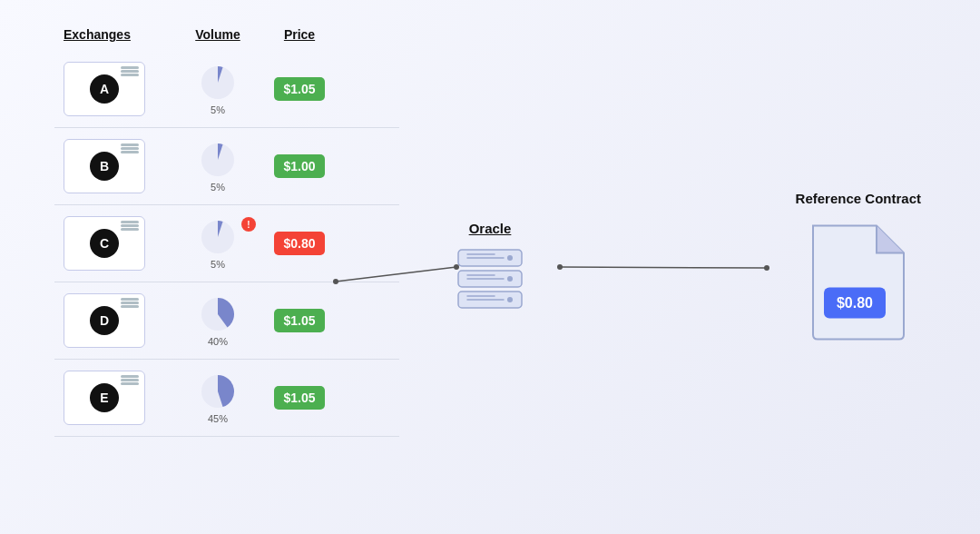  What do you see at coordinates (218, 321) in the screenshot?
I see `volume-cell-D: 40%` at bounding box center [218, 321].